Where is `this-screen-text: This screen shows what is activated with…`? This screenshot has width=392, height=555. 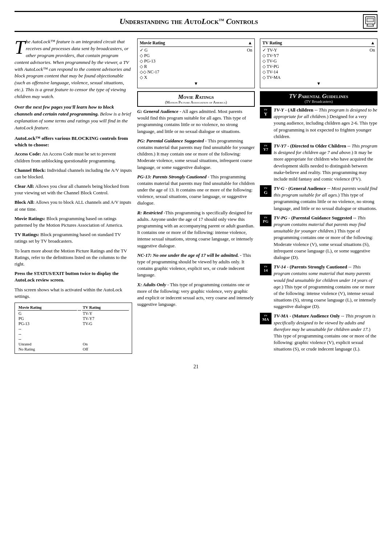 this-screen-text: This screen shows what is activated with… is located at coordinates (73, 293).